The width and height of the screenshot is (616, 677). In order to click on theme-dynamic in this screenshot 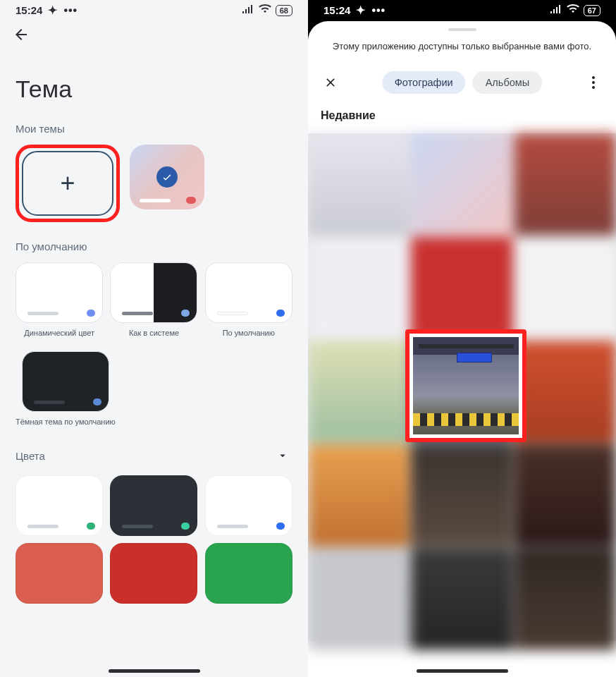, I will do `click(59, 293)`.